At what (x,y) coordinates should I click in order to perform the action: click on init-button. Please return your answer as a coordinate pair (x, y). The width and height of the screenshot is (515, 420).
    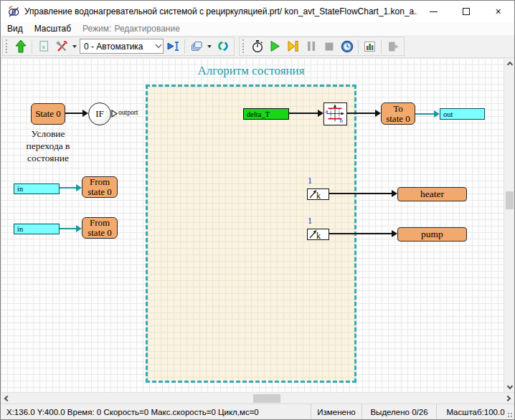
    Looking at the image, I should click on (257, 46).